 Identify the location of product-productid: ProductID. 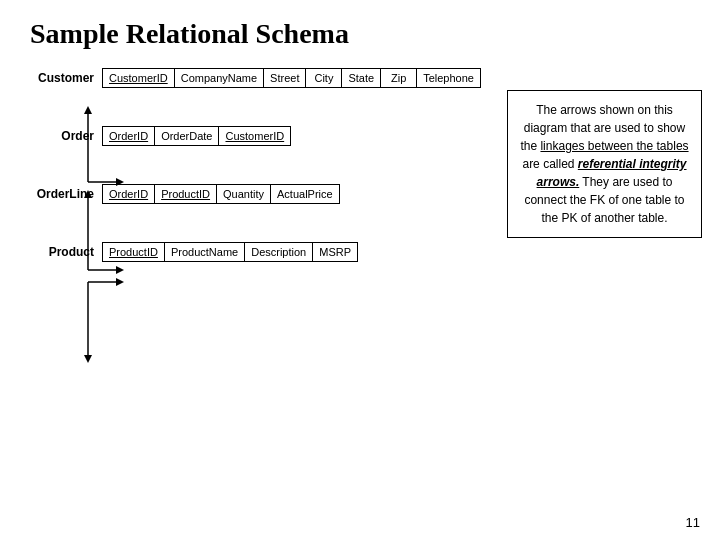
(134, 252).